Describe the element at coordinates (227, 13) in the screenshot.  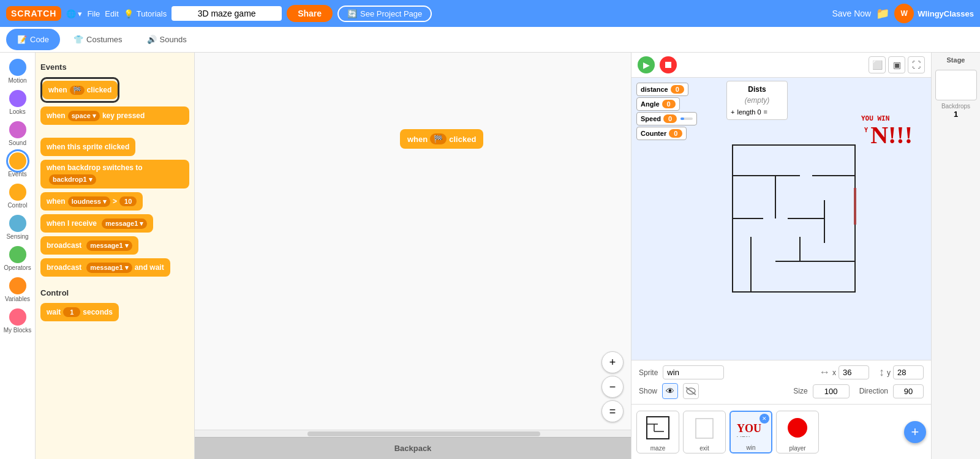
I see `project-title-input` at that location.